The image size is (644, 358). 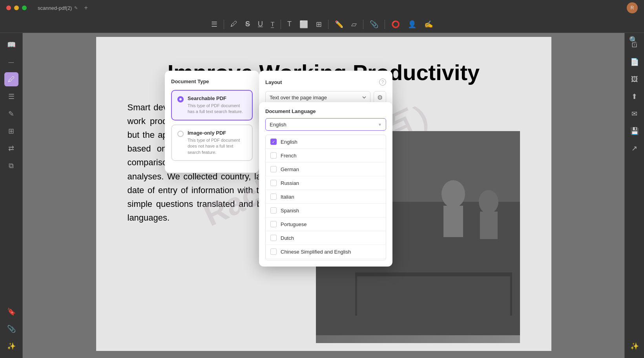 I want to click on lang-item-english: English, so click(x=326, y=142).